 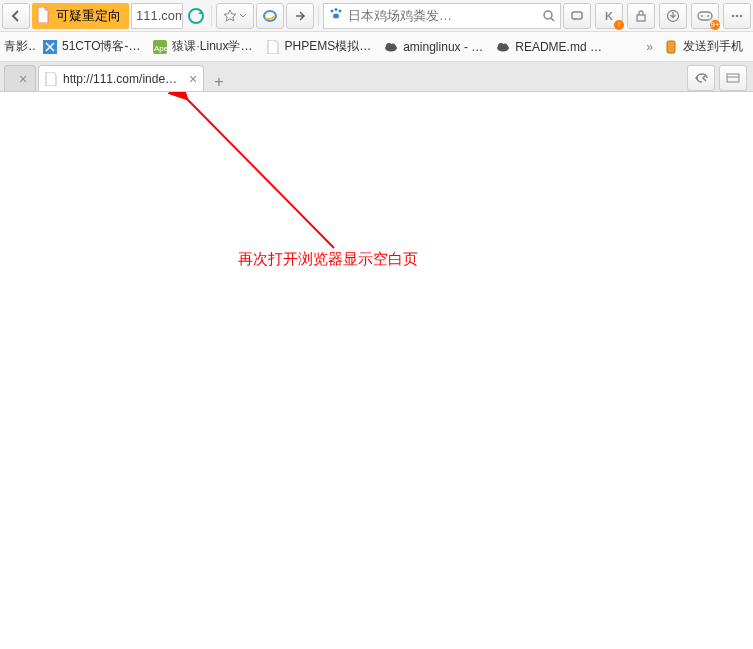 What do you see at coordinates (673, 16) in the screenshot?
I see `download-icon` at bounding box center [673, 16].